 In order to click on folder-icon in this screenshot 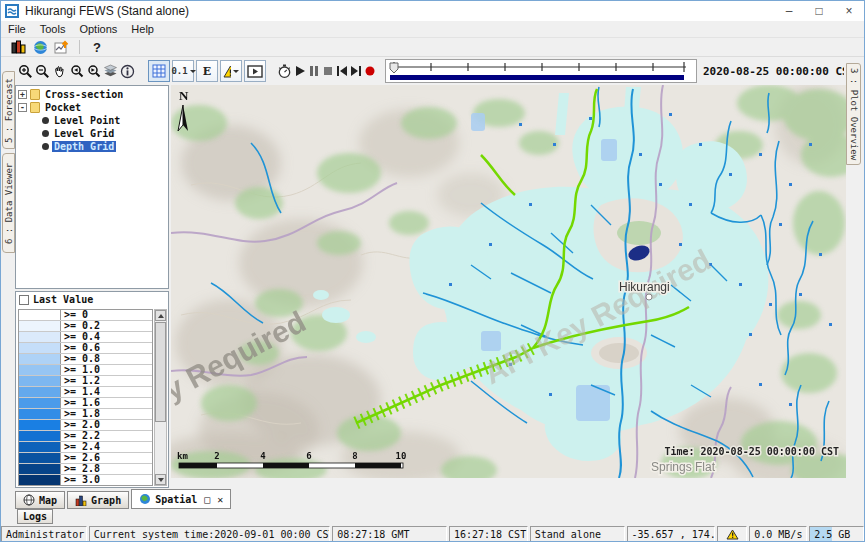, I will do `click(35, 94)`.